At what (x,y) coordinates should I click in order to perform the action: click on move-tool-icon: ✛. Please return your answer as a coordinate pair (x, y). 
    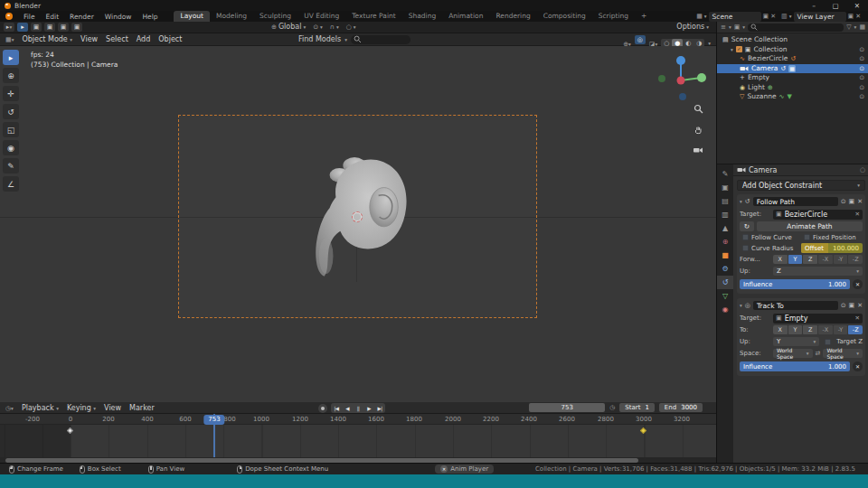
    Looking at the image, I should click on (11, 94).